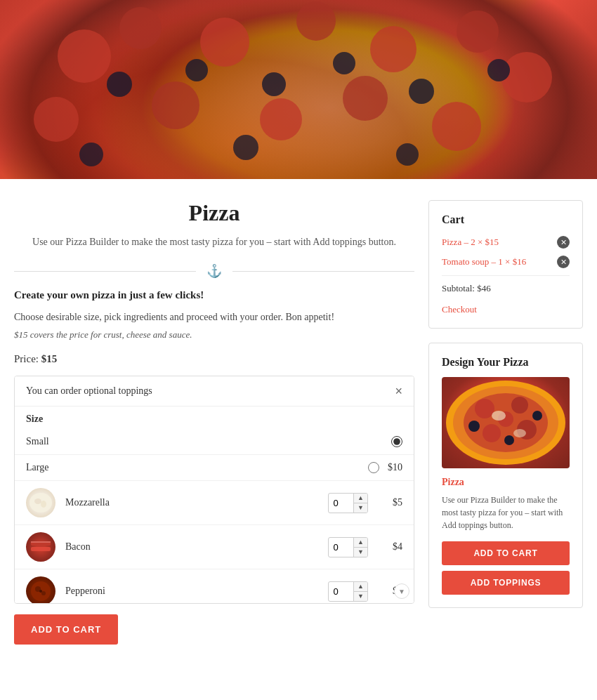 The image size is (597, 700). Describe the element at coordinates (360, 503) in the screenshot. I see `qty-stepper-mozzarella: ▲ ▼` at that location.